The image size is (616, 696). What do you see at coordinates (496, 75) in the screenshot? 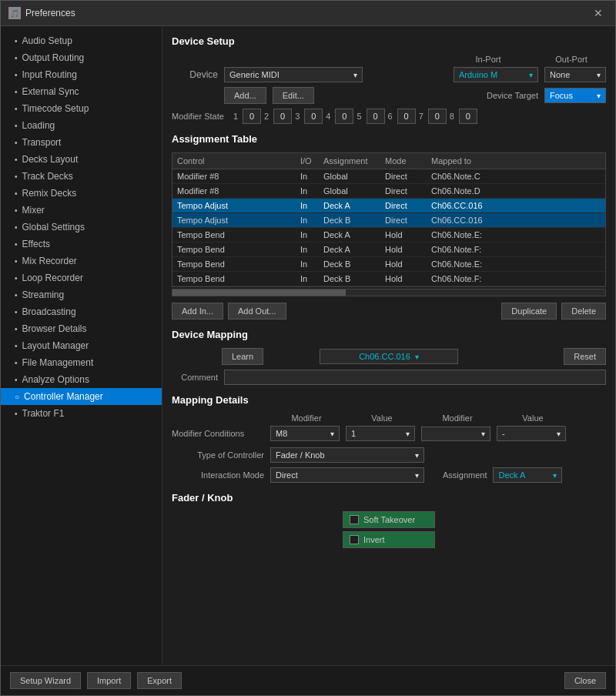
I see `inport-dropdown: Arduino M` at bounding box center [496, 75].